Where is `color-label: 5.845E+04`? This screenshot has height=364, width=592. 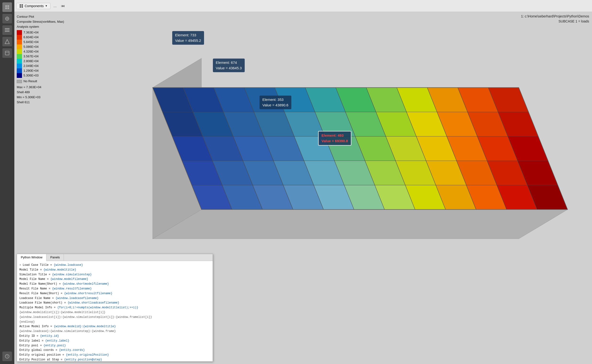 color-label: 5.845E+04 is located at coordinates (31, 42).